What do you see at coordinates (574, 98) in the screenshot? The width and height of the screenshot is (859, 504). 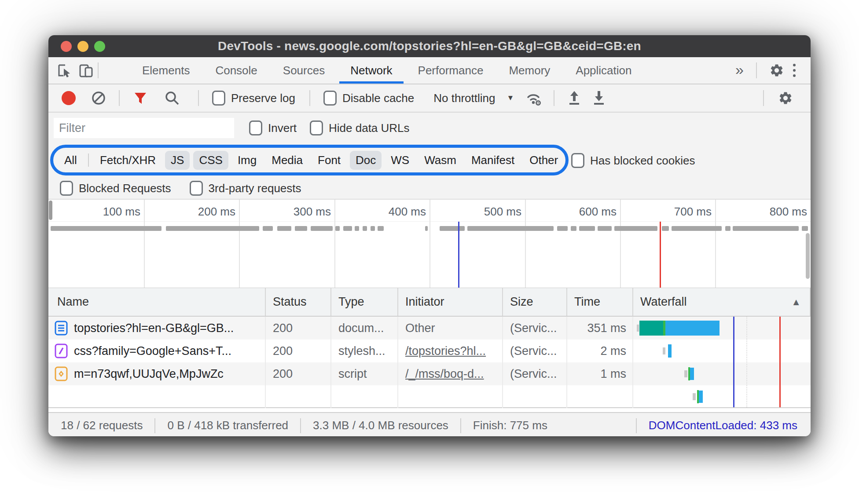 I see `import-har-icon` at bounding box center [574, 98].